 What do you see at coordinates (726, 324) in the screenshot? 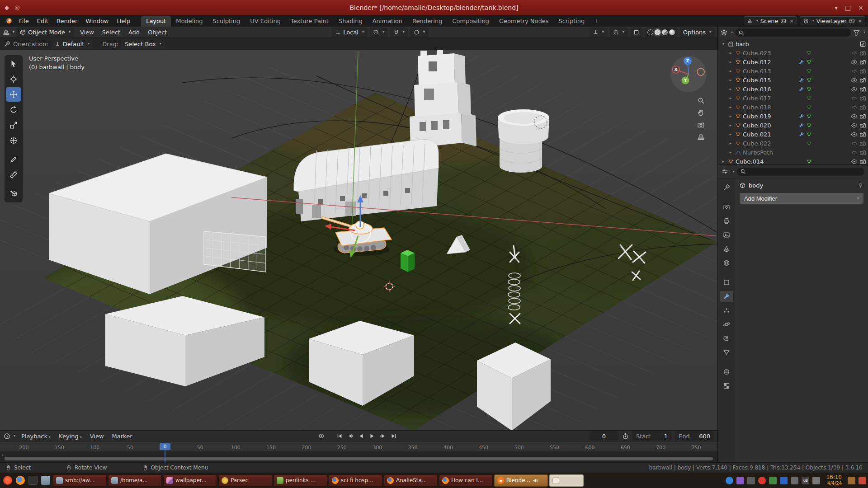
I see `properties-tab-physics` at bounding box center [726, 324].